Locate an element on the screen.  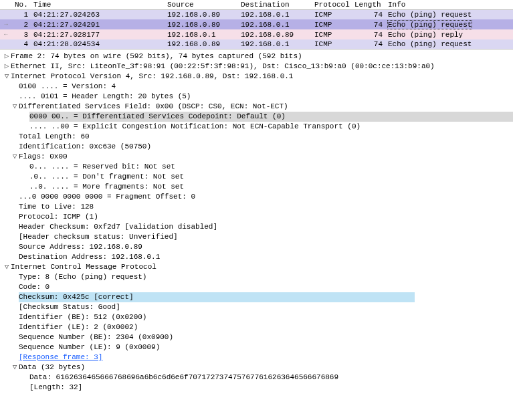
ip-fragment-offset: ...0 0000 0000 0000 = Fragment Offset: 0 is located at coordinates (257, 197).